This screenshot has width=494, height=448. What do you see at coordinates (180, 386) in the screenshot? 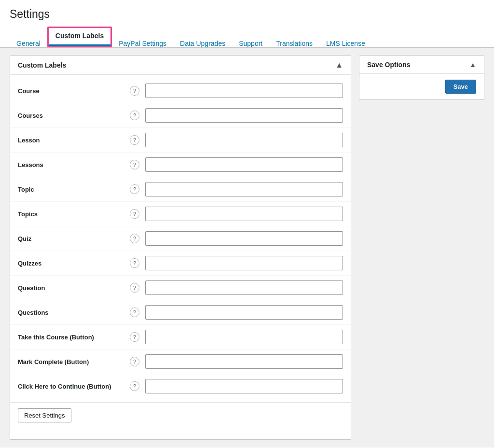
I see `form-row-click-here: Click Here to Continue (Button) ?` at bounding box center [180, 386].